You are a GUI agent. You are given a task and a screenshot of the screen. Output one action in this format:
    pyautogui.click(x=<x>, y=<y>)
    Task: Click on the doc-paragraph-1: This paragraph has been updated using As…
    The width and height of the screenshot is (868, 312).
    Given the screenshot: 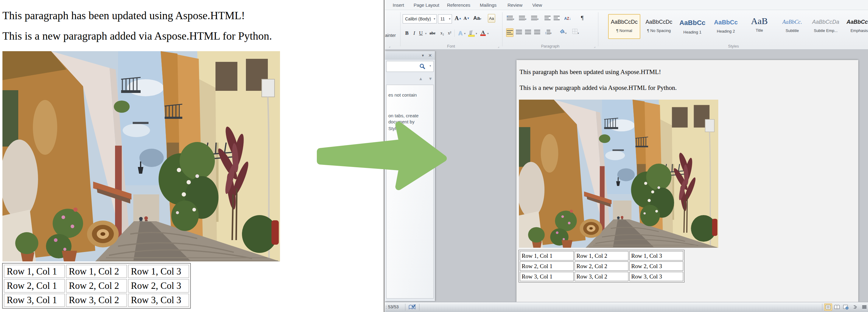 What is the action you would take?
    pyautogui.click(x=590, y=72)
    